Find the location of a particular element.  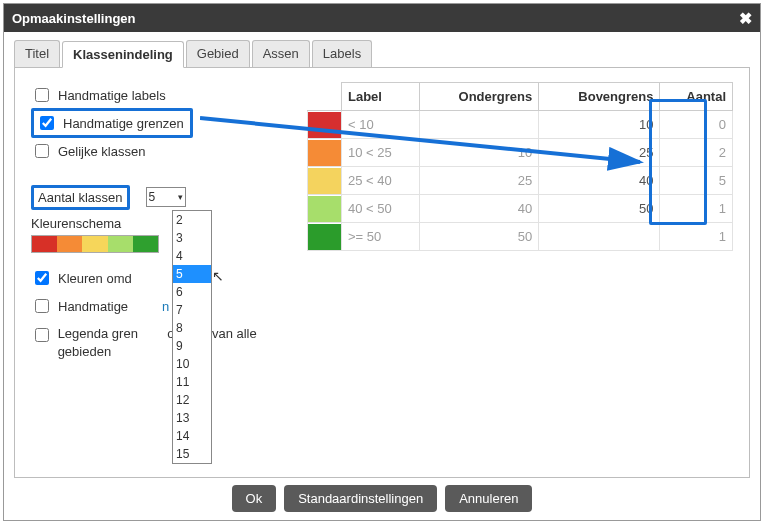

dropdown-item-3: 3 is located at coordinates (192, 238).